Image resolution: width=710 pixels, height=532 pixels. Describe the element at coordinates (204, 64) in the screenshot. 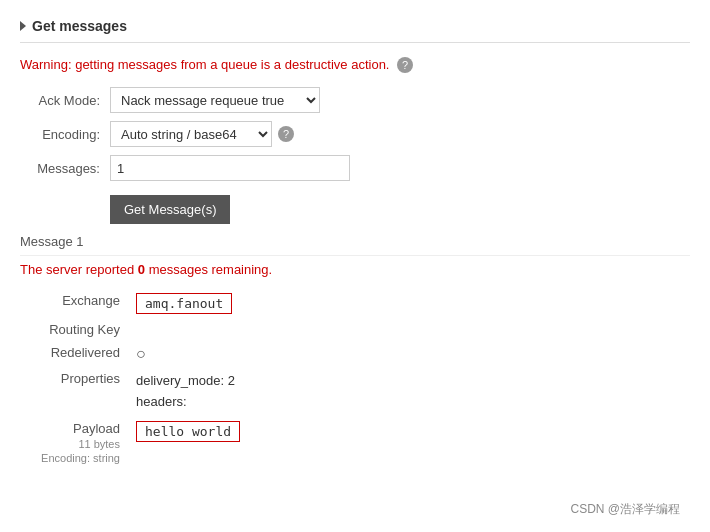

I see `warning-message: Warning: getting messages from a queue i…` at that location.